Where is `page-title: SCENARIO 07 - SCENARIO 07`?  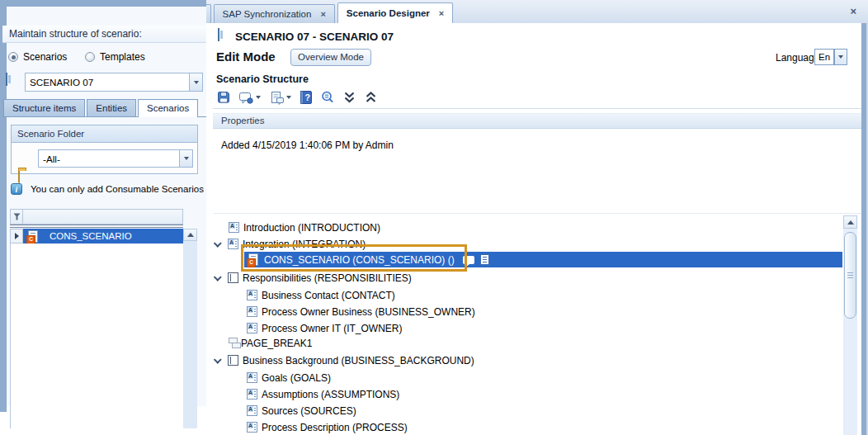 page-title: SCENARIO 07 - SCENARIO 07 is located at coordinates (314, 36).